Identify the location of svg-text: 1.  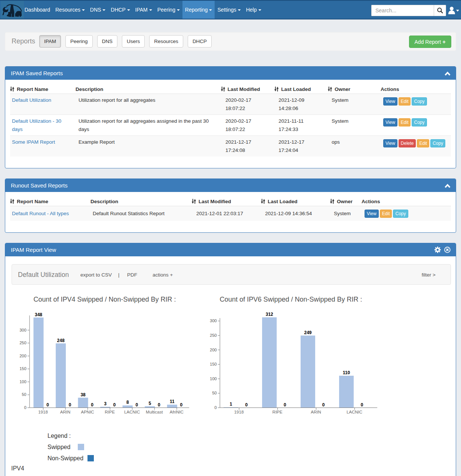
(231, 404).